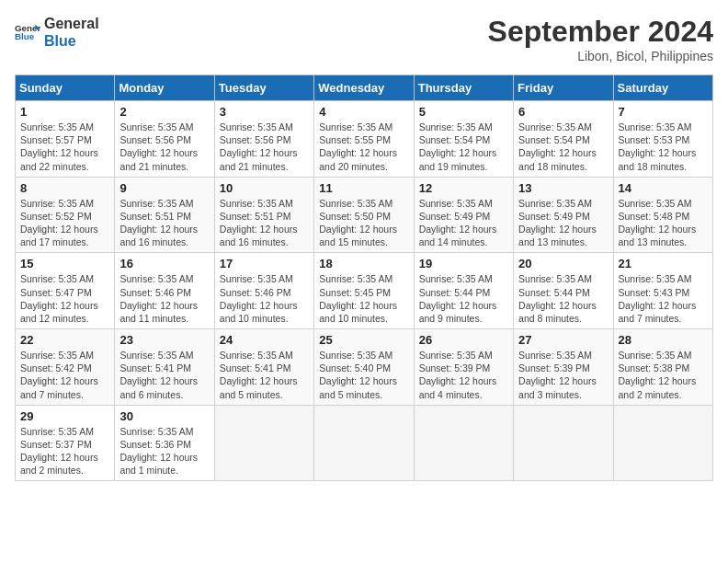  Describe the element at coordinates (165, 291) in the screenshot. I see `calendar-cell: 16Sunrise: 5:35 AM Sunset: 5:46 PM Dayli…` at that location.